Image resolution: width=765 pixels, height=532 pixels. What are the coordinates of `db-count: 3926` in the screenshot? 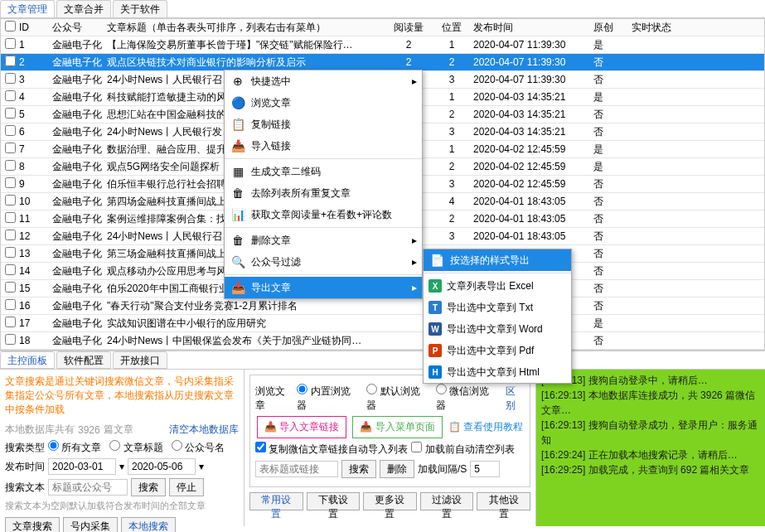 It's located at (90, 430).